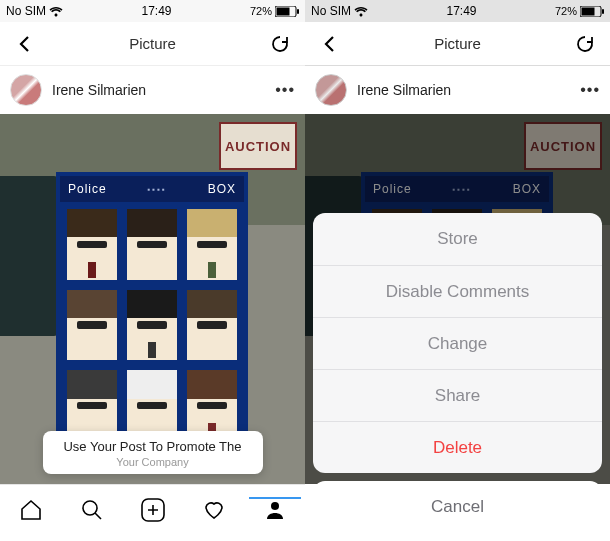  What do you see at coordinates (92, 510) in the screenshot?
I see `tab-search` at bounding box center [92, 510].